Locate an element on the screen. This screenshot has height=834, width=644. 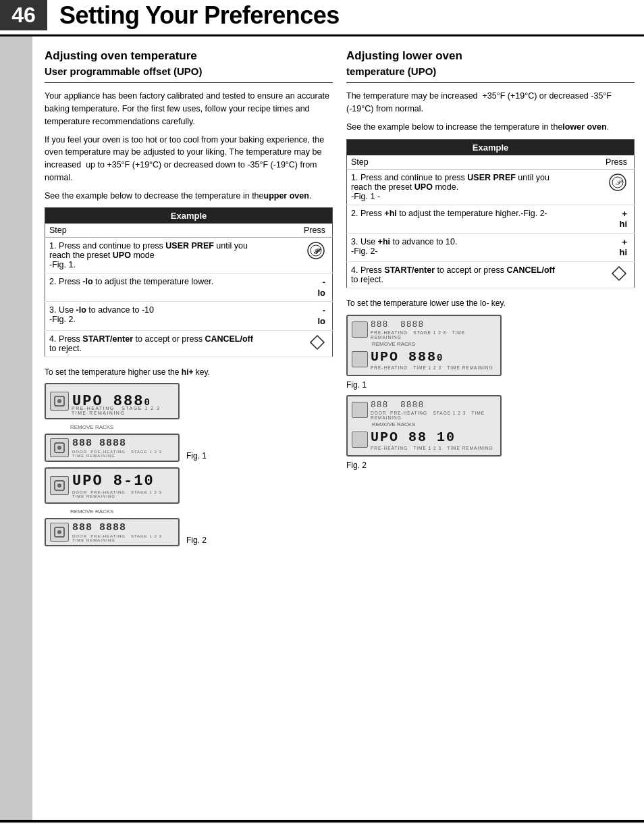
left-step-1: 1. Press and continue to press USER PREF… is located at coordinates (189, 255).